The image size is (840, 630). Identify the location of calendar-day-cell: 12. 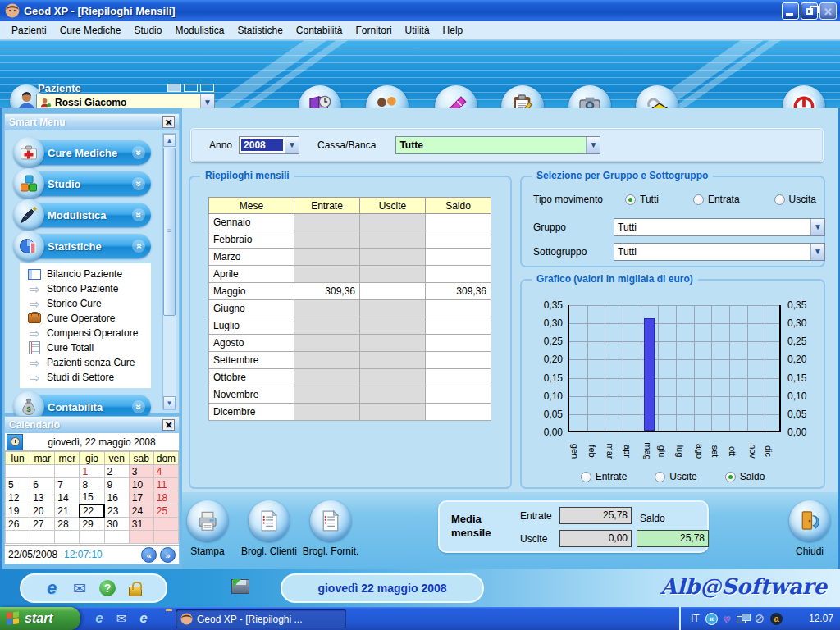
(18, 498).